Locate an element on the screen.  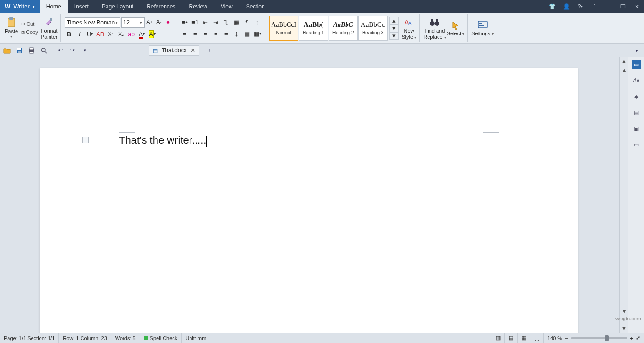
clear-format-button: ♦ is located at coordinates (168, 22).